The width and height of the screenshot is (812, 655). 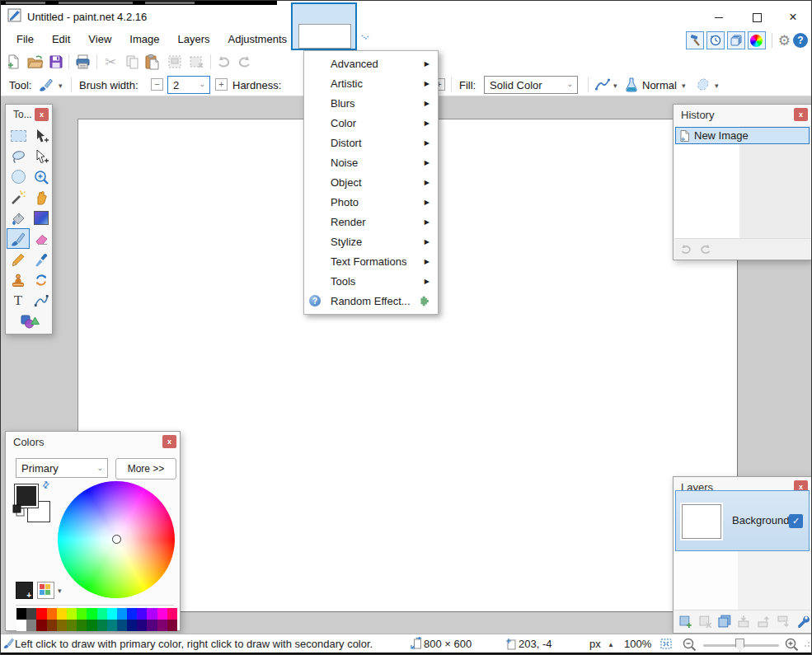 What do you see at coordinates (800, 40) in the screenshot?
I see `help-icon: ?` at bounding box center [800, 40].